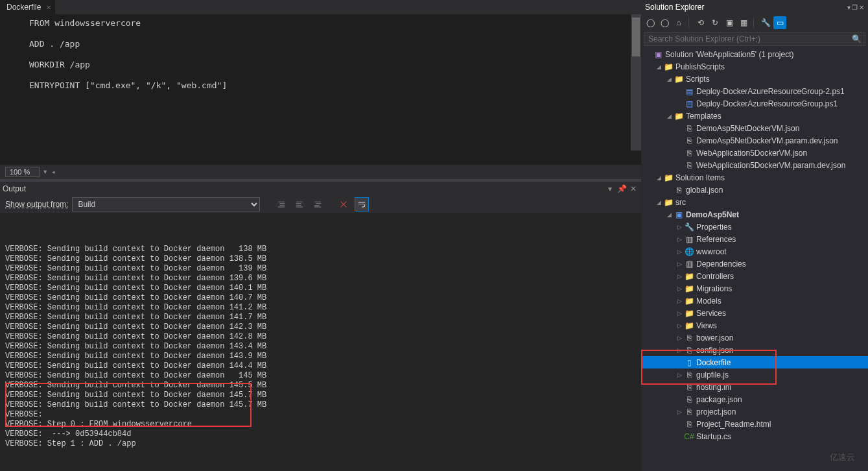  Describe the element at coordinates (755, 115) in the screenshot. I see `tree-item: ◢📁Templates` at that location.